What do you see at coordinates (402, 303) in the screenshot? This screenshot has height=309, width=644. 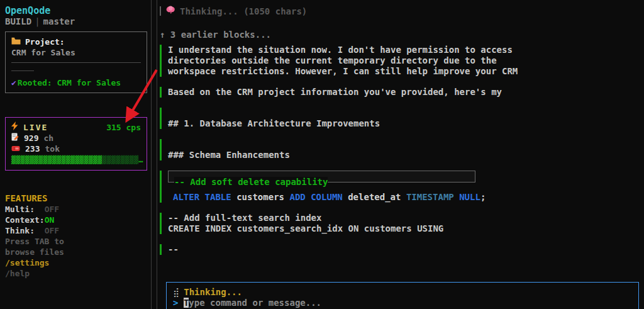 I see `command-input-line: > Type command or message...` at bounding box center [402, 303].